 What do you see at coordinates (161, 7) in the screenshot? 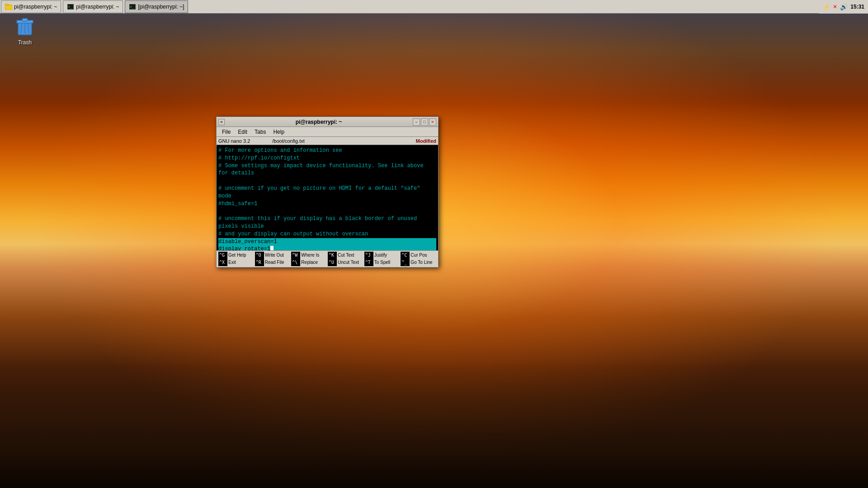
I see `terminal2-label: [pi@raspberrypi: ~]` at bounding box center [161, 7].